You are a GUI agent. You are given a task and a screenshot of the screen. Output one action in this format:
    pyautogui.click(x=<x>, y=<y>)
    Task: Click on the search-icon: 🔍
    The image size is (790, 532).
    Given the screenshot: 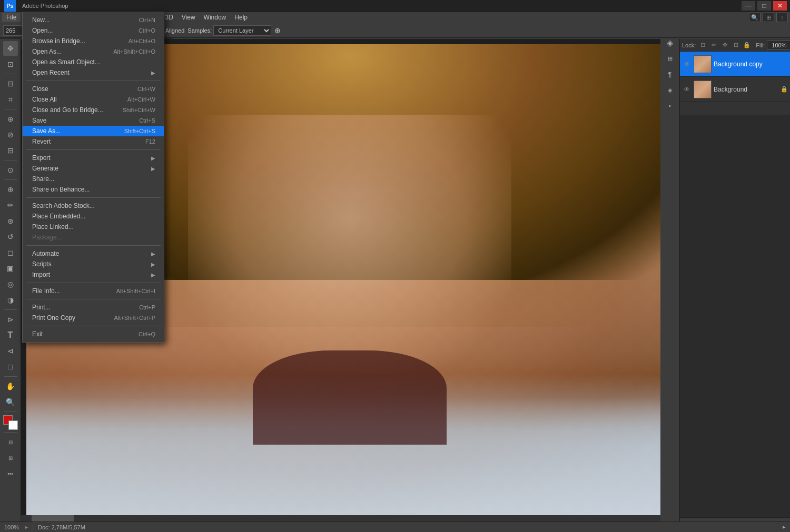 What is the action you would take?
    pyautogui.click(x=755, y=17)
    